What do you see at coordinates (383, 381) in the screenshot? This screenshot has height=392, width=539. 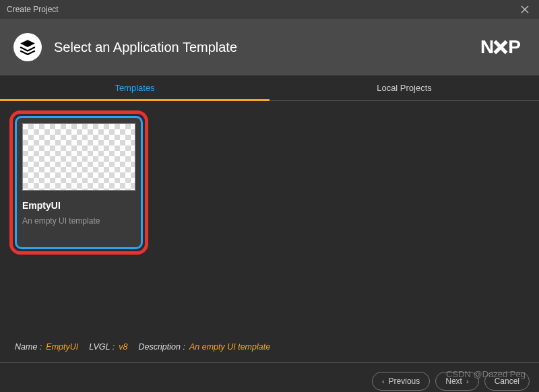 I see `chevron-left-icon: ‹` at bounding box center [383, 381].